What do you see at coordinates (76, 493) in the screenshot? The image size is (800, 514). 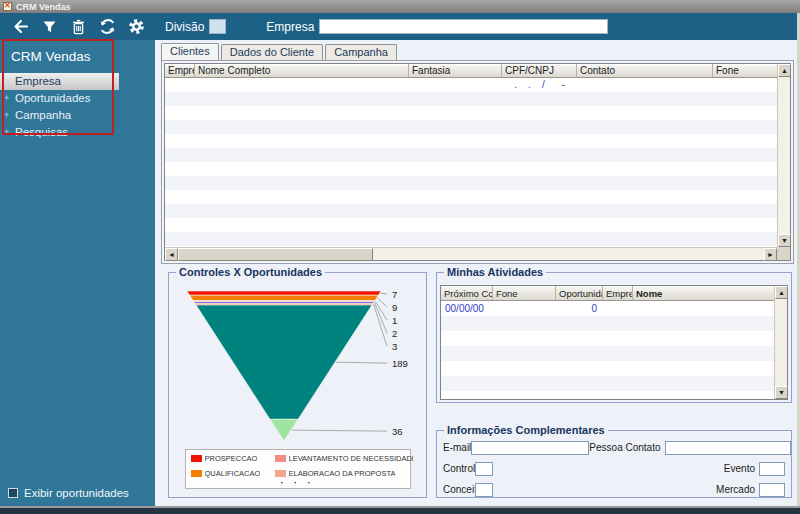 I see `exibir-oportunidades-label: Exibir oportunidades` at bounding box center [76, 493].